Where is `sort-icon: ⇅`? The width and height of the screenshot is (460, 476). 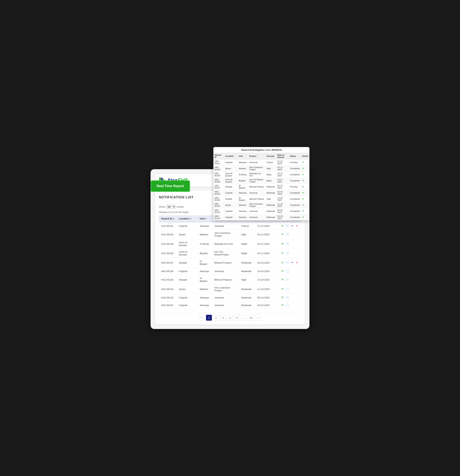 sort-icon: ⇅ is located at coordinates (174, 219).